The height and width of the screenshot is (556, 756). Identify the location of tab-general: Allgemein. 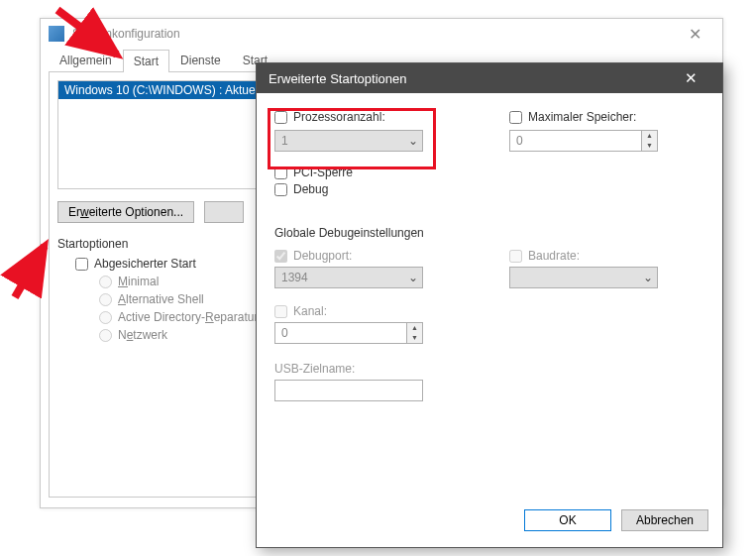
(85, 59).